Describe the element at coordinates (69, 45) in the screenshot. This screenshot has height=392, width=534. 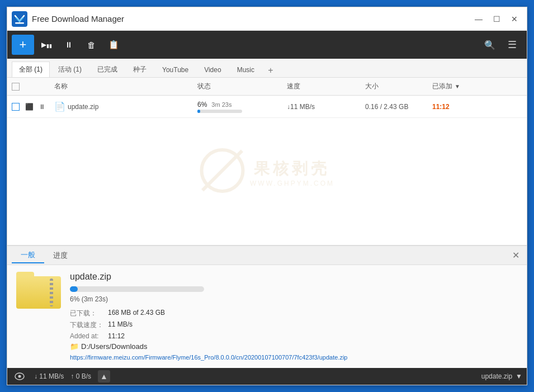
I see `pause-button: ⏸` at that location.